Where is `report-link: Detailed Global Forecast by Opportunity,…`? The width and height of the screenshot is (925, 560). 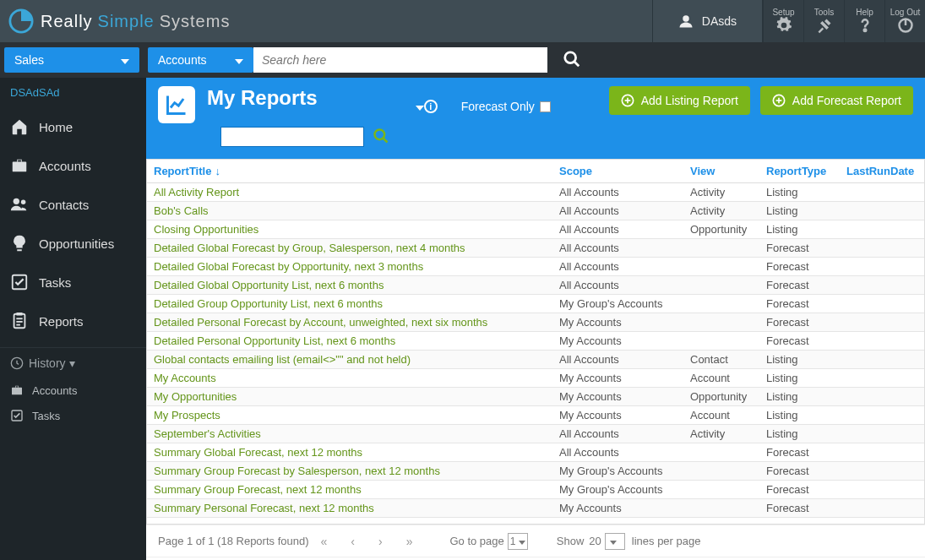 report-link: Detailed Global Forecast by Opportunity,… is located at coordinates (289, 267).